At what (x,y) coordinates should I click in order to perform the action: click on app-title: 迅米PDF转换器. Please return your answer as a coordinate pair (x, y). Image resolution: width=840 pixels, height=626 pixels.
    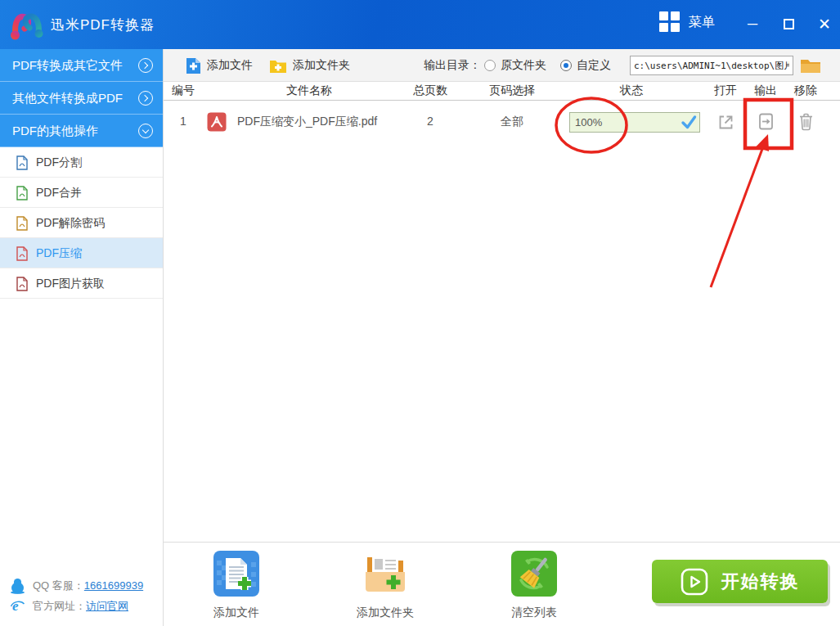
    Looking at the image, I should click on (103, 25).